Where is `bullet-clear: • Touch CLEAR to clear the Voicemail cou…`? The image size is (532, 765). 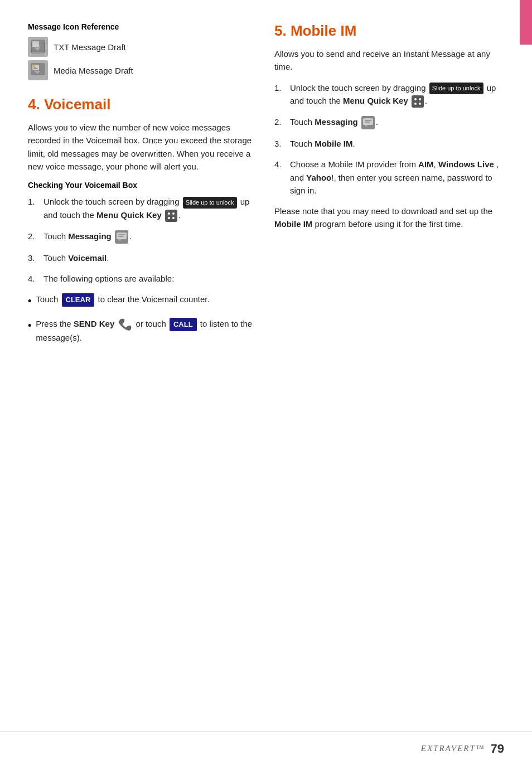 bullet-clear: • Touch CLEAR to clear the Voicemail cou… is located at coordinates (143, 301).